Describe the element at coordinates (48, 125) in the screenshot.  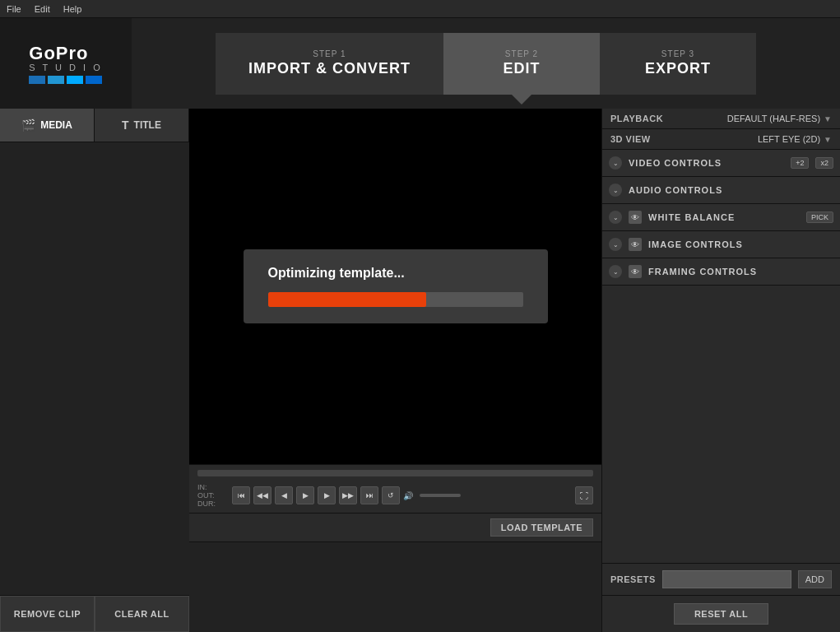
I see `tab-media: 🎬 MEDIA` at that location.